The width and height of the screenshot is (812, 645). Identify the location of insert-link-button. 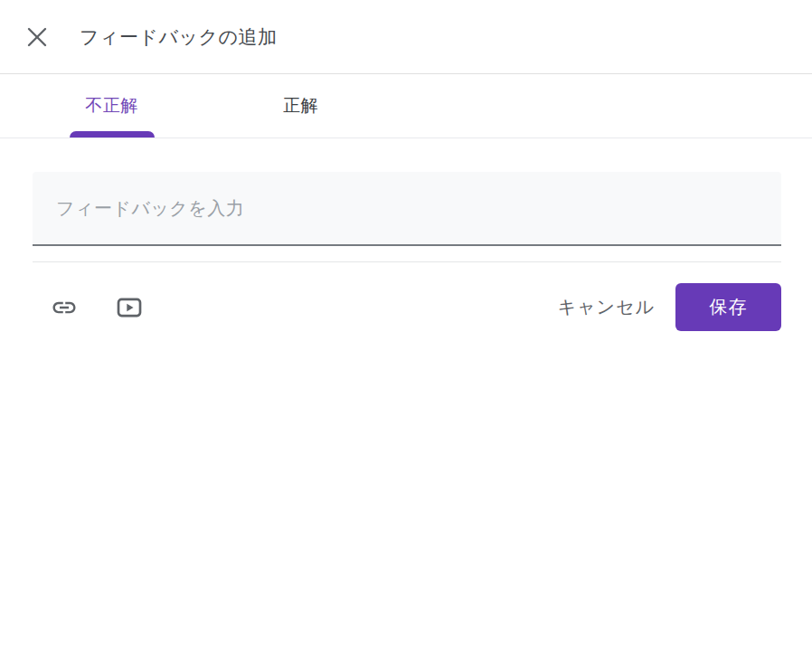
(64, 308).